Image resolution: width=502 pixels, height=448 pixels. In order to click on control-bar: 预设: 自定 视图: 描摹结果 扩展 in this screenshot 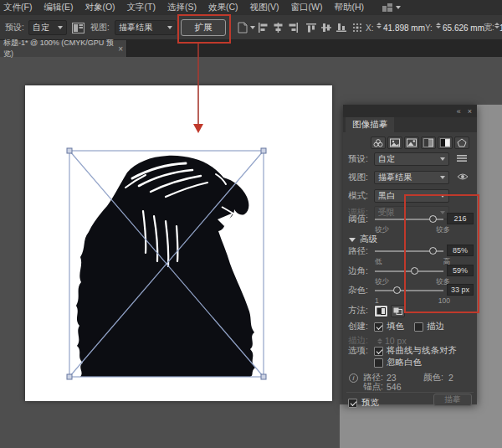, I will do `click(251, 28)`.